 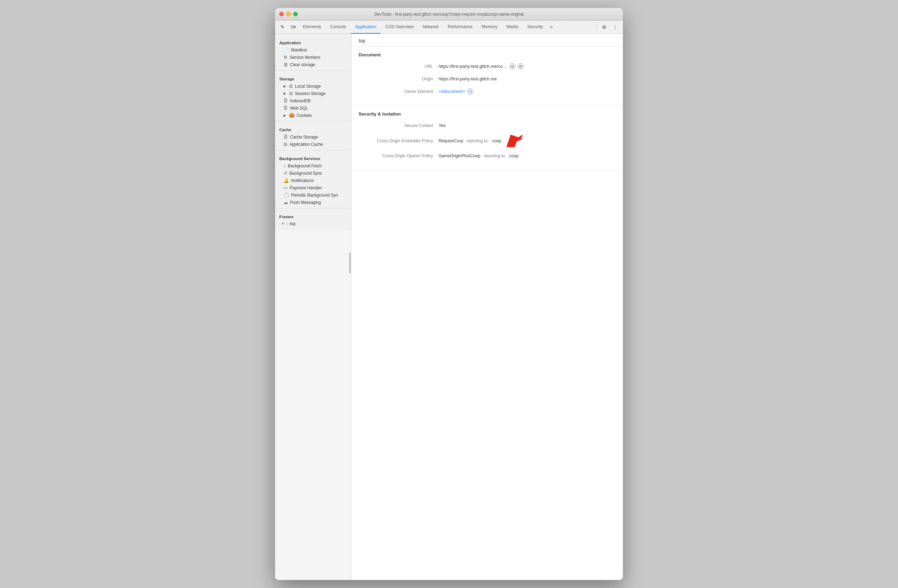 What do you see at coordinates (313, 128) in the screenshot?
I see `sidebar-section-cache: Cache` at bounding box center [313, 128].